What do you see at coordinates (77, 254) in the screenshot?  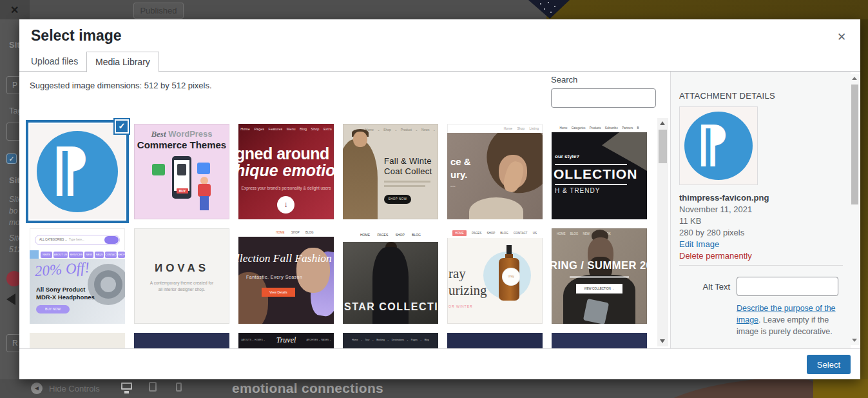 I see `mini-nav-row: NEWS ABOUT US SERVICES NEW FAQS CONTACT …` at bounding box center [77, 254].